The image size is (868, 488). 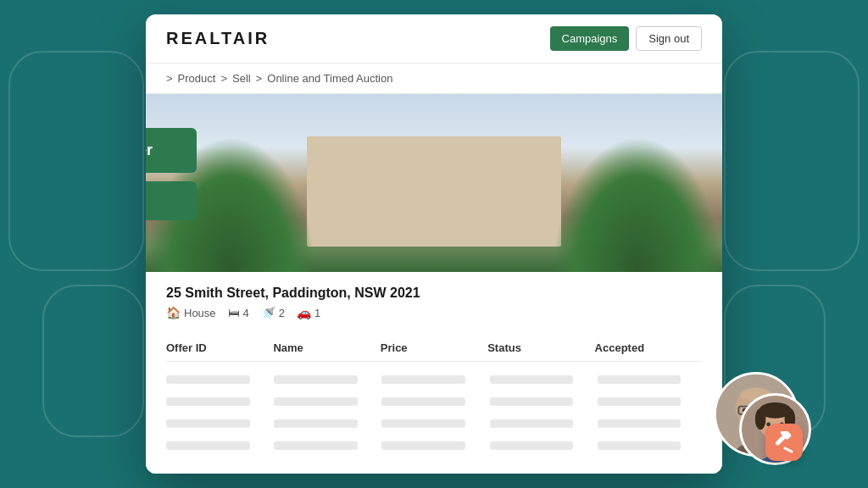 I want to click on header-buttons: Campaigns Sign out, so click(x=626, y=39).